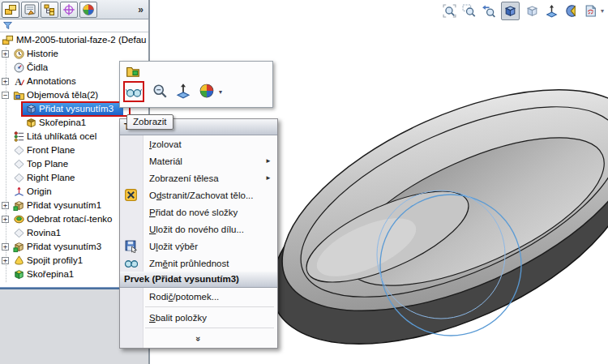 This screenshot has height=364, width=608. I want to click on tree-item: +Historie, so click(75, 54).